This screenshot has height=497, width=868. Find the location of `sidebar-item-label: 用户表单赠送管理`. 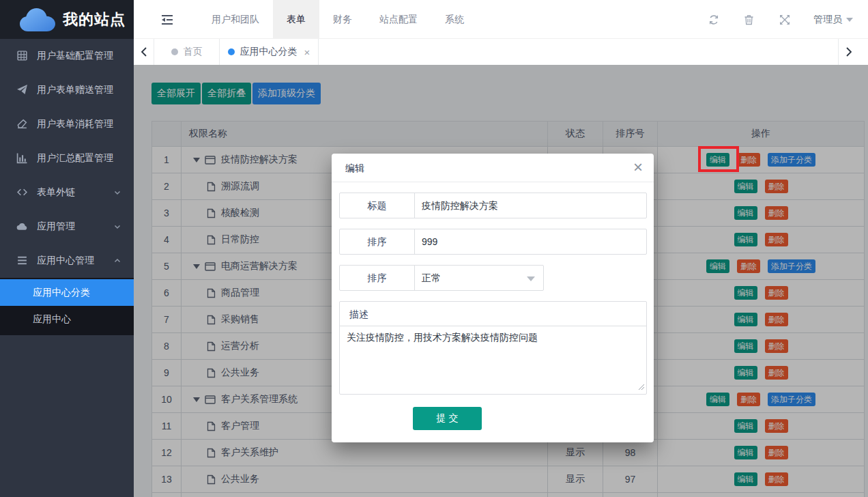

sidebar-item-label: 用户表单赠送管理 is located at coordinates (75, 90).